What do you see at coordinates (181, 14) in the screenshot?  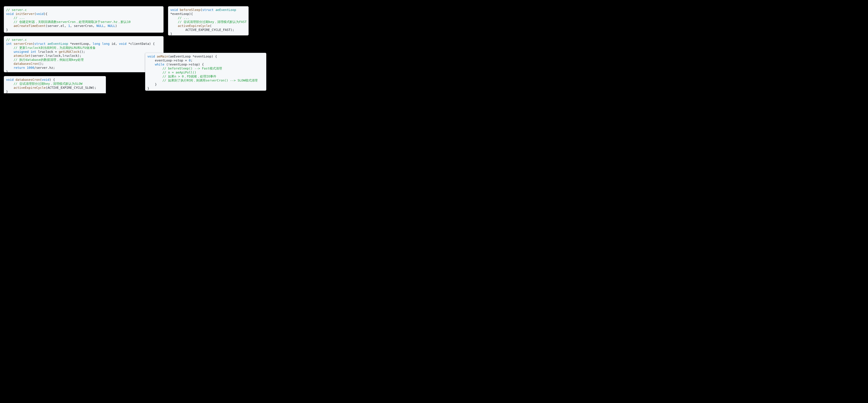 I see `code-line: *eventLoop){` at bounding box center [181, 14].